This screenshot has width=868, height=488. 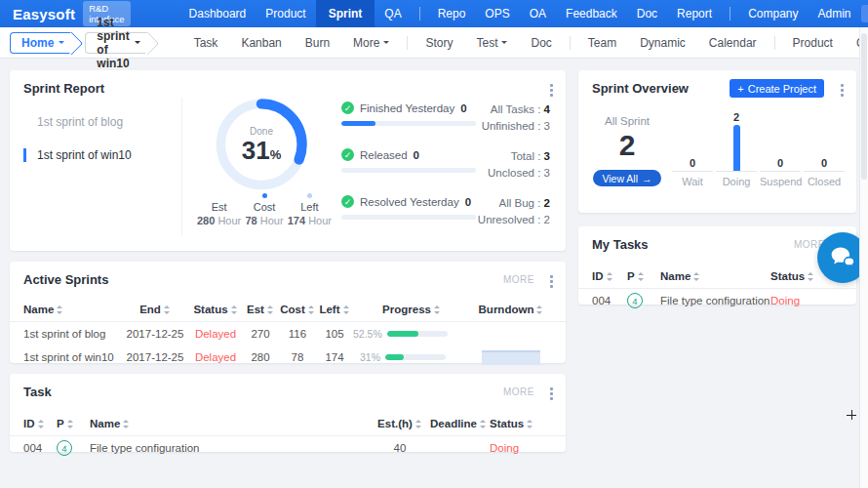 I want to click on nav-dashboard: Dashboard, so click(x=218, y=14).